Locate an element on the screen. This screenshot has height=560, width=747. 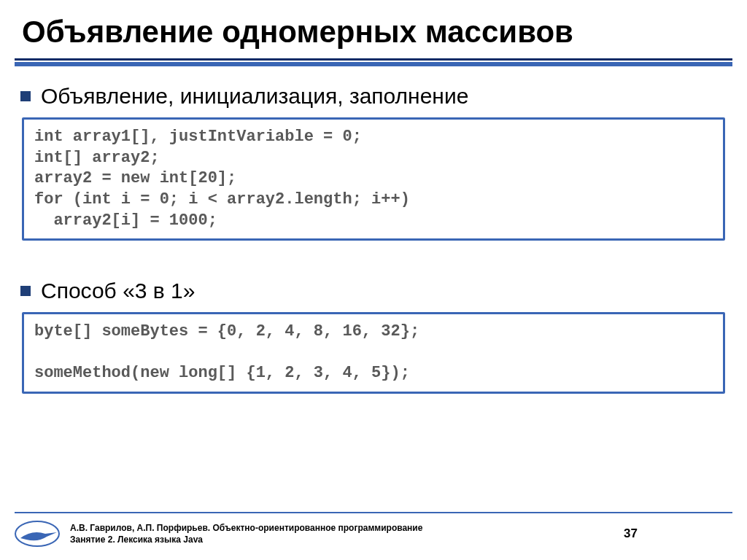
title-rule-dark is located at coordinates (374, 60).